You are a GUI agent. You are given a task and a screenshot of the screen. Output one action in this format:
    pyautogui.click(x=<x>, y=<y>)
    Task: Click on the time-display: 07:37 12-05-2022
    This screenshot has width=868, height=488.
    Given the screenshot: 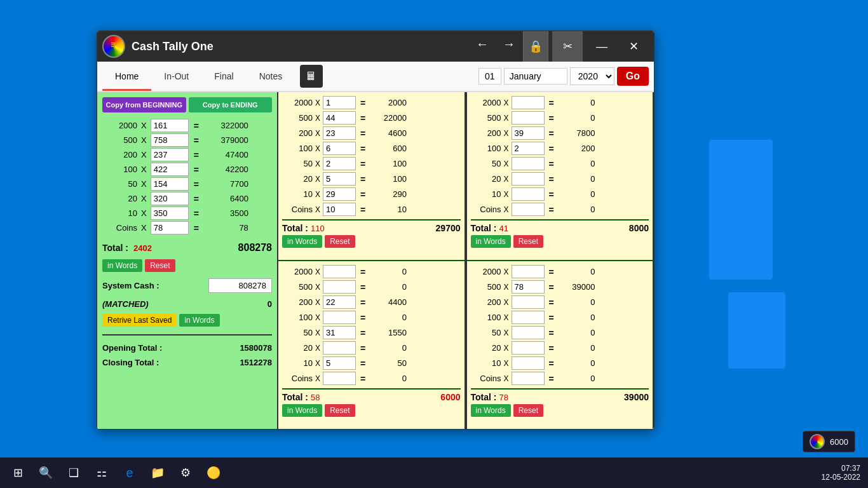 What is the action you would take?
    pyautogui.click(x=841, y=473)
    